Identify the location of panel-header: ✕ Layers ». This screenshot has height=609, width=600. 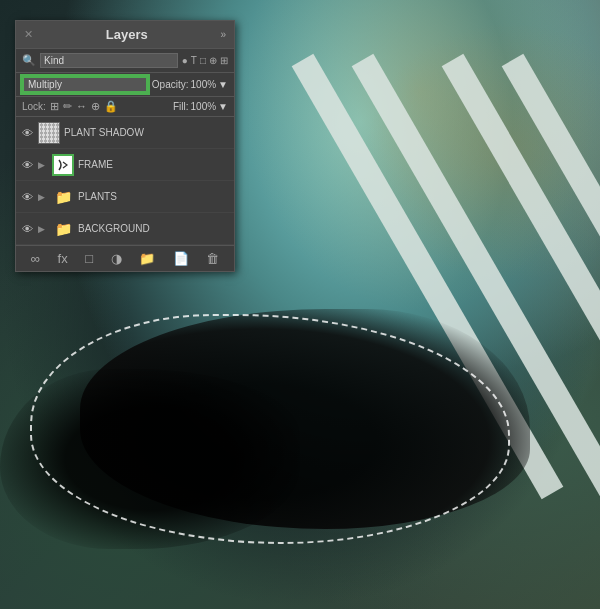
(125, 35).